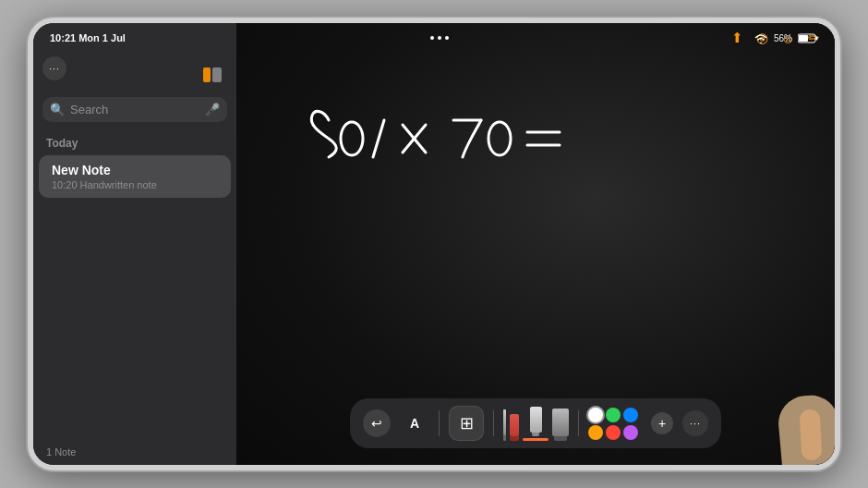  I want to click on color-red, so click(613, 433).